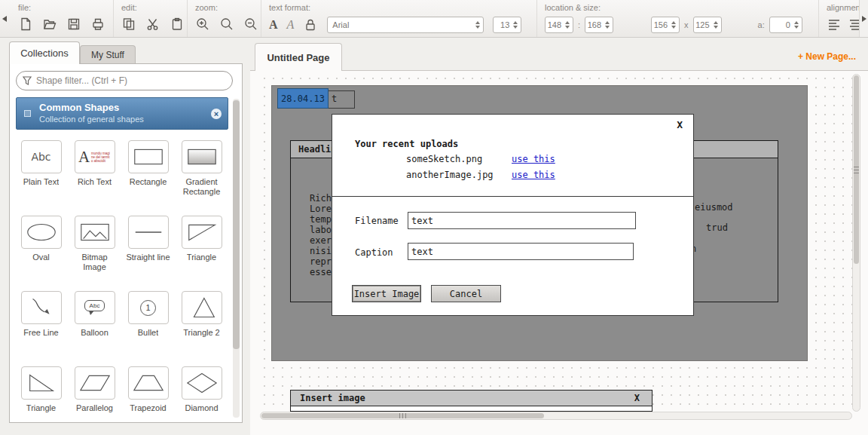 This screenshot has width=868, height=435. I want to click on toolbar-scroll-right-button, so click(863, 19).